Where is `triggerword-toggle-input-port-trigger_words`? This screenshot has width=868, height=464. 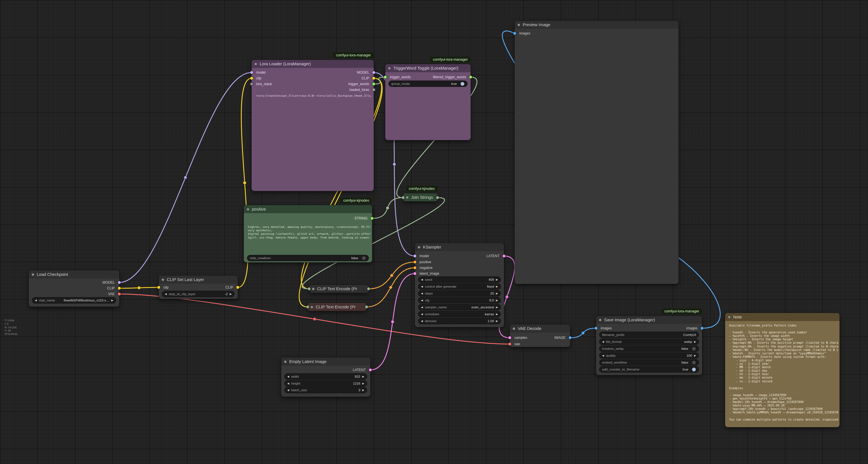
triggerword-toggle-input-port-trigger_words is located at coordinates (385, 77).